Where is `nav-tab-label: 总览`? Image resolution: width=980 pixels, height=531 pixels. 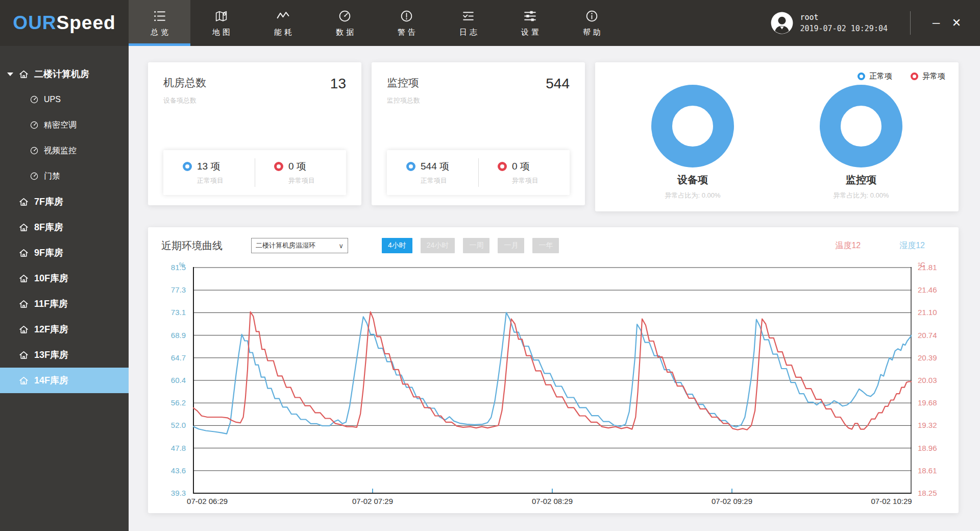
nav-tab-label: 总览 is located at coordinates (161, 33).